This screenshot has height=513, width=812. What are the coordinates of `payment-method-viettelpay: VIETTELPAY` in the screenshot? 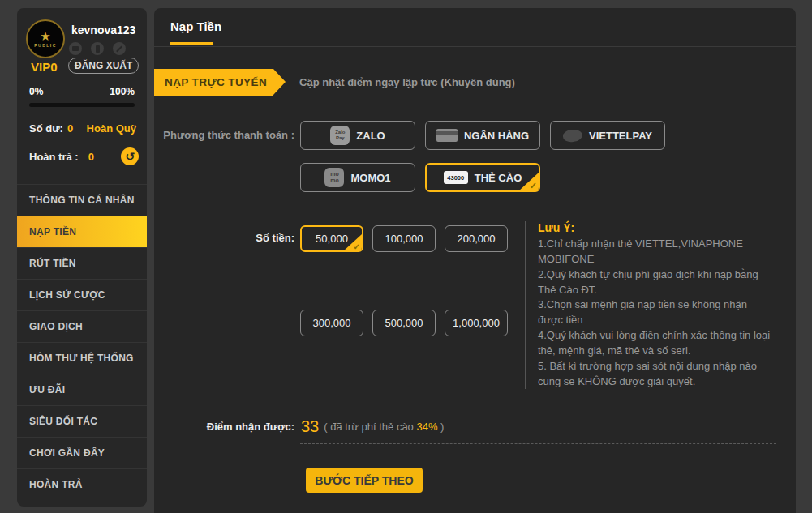 It's located at (608, 135).